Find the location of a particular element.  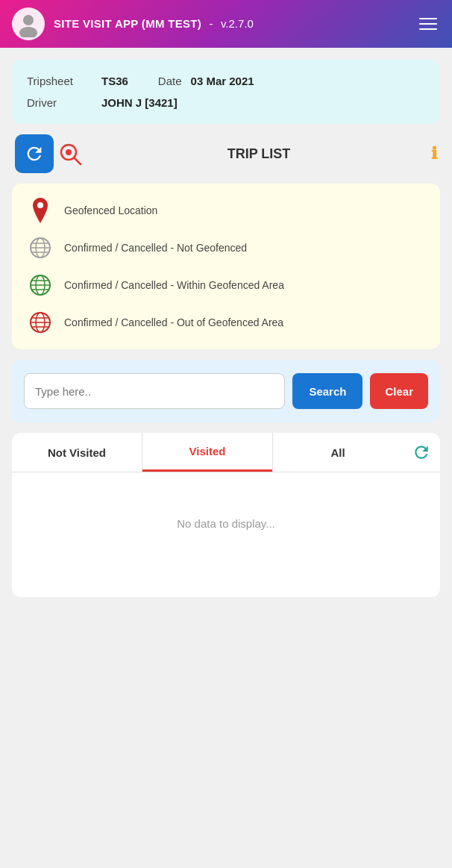

globe-green-icon is located at coordinates (40, 285).